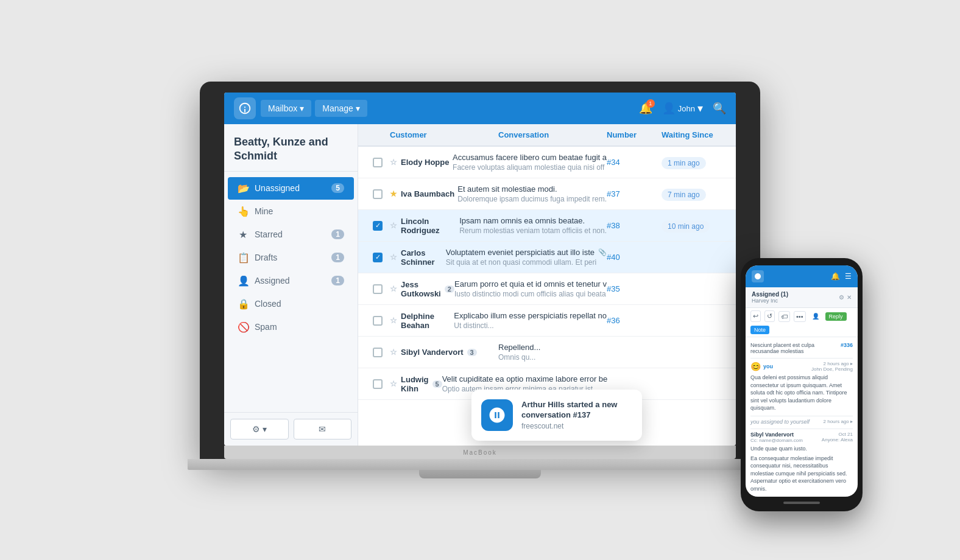  Describe the element at coordinates (577, 410) in the screenshot. I see `popup-title: Arthur Hills started a new conversation …` at that location.